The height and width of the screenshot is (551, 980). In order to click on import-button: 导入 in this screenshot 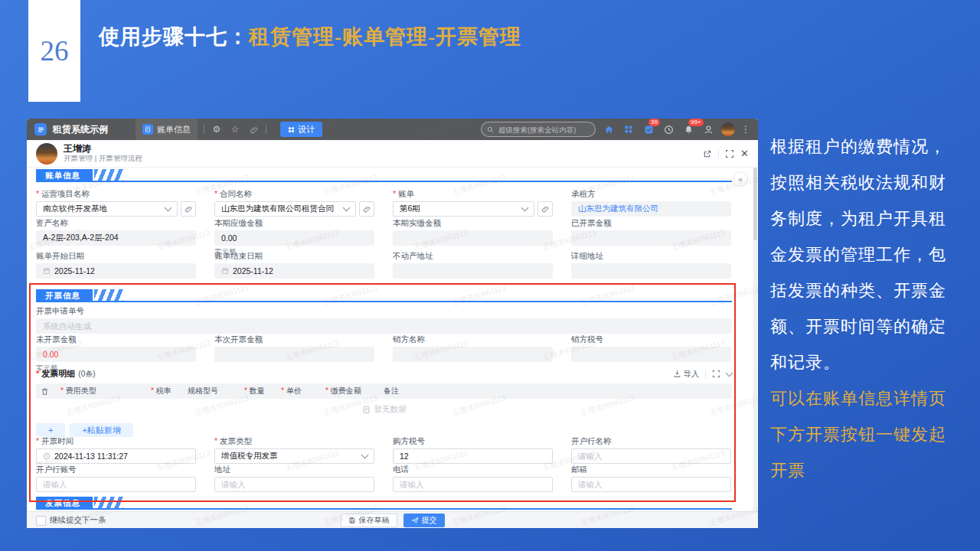, I will do `click(686, 374)`.